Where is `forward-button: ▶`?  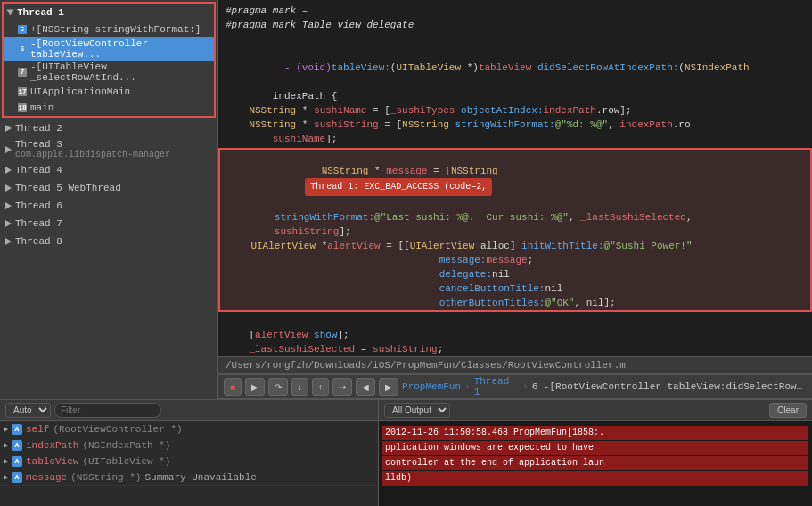
forward-button: ▶ is located at coordinates (389, 387).